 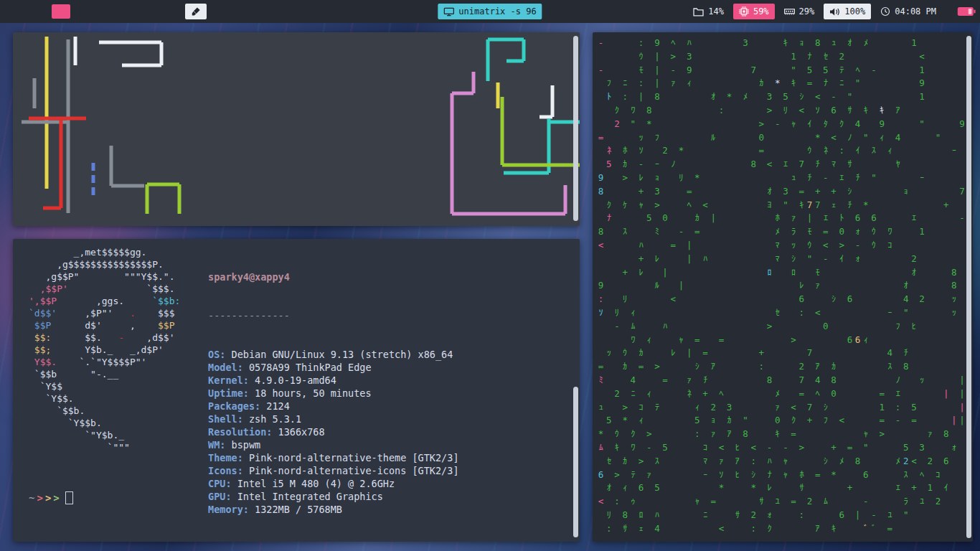 What do you see at coordinates (489, 11) in the screenshot?
I see `focused-window-title-module: unimatrix -s 96` at bounding box center [489, 11].